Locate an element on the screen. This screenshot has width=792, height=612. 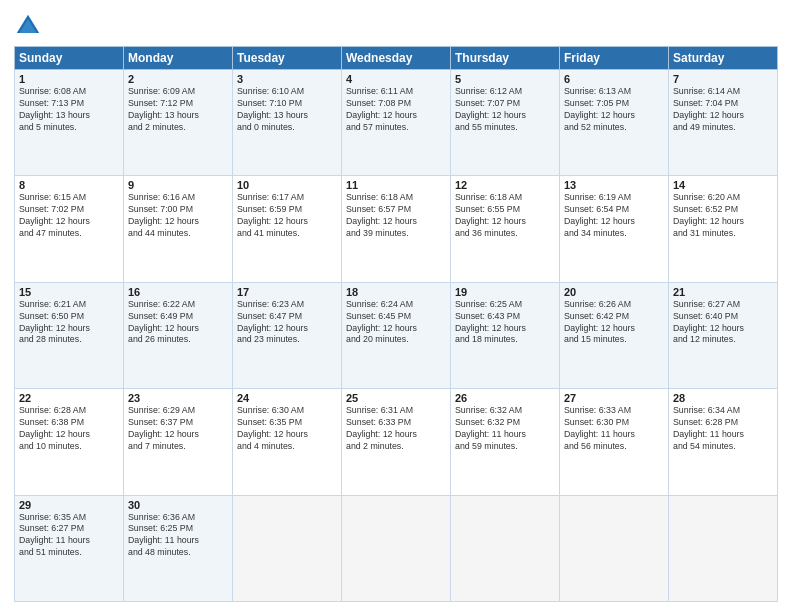
calendar-cell: 30Sunrise: 6:36 AM Sunset: 6:25 PM Dayli… is located at coordinates (178, 548).